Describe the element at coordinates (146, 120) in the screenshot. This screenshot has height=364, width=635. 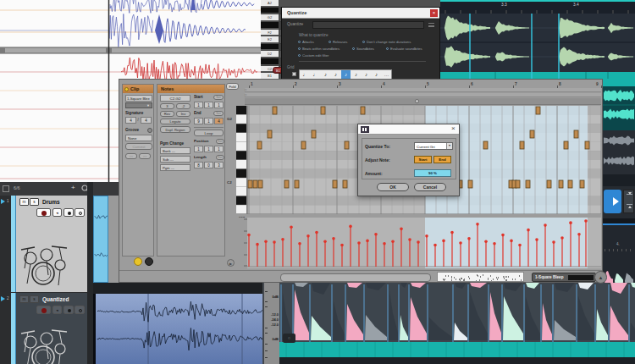
I see `signature-denominator: 4` at that location.